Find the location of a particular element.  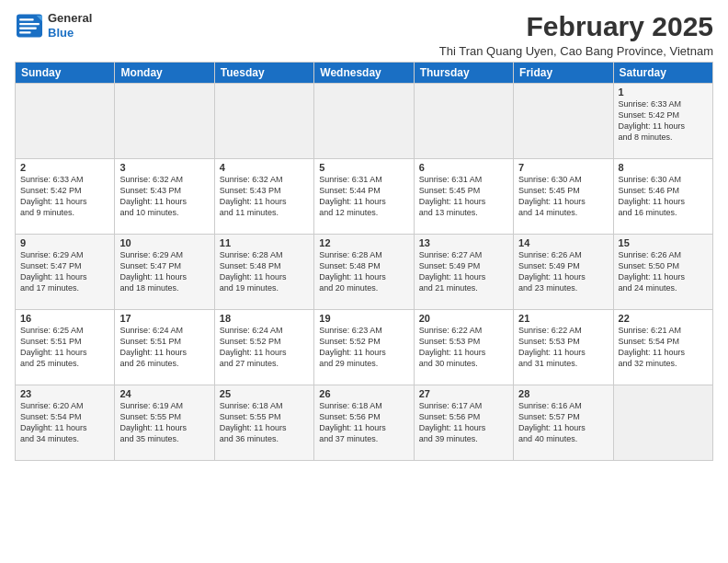

col-sunday: Sunday is located at coordinates (65, 74).